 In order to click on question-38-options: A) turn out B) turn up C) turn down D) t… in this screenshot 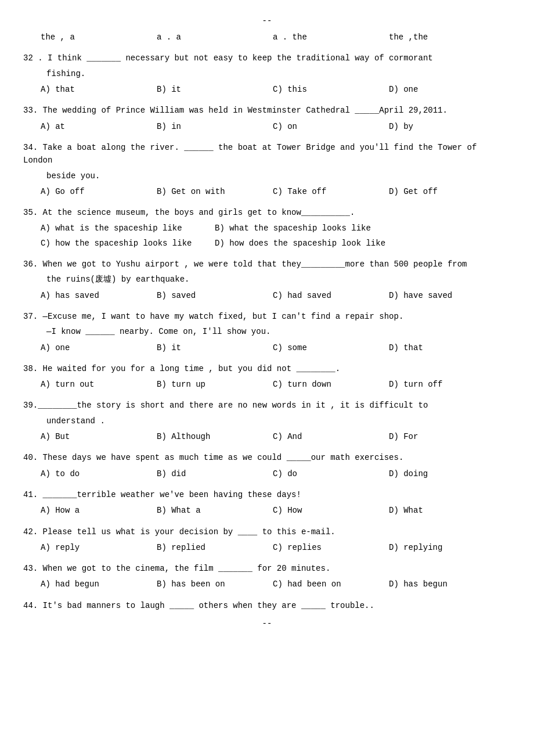, I will do `click(267, 384)`.